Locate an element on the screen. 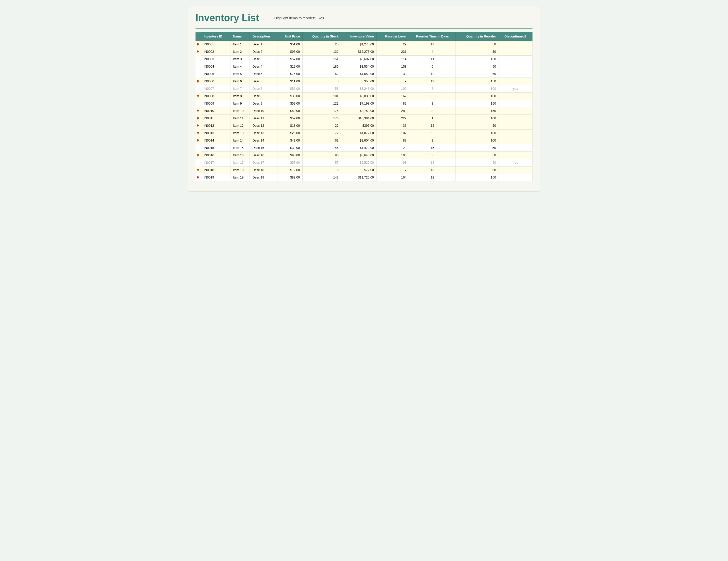 This screenshot has height=561, width=728. table-row: ⚑IN0001Item 1Desc 1$51.0025$1,275.002913… is located at coordinates (364, 44).